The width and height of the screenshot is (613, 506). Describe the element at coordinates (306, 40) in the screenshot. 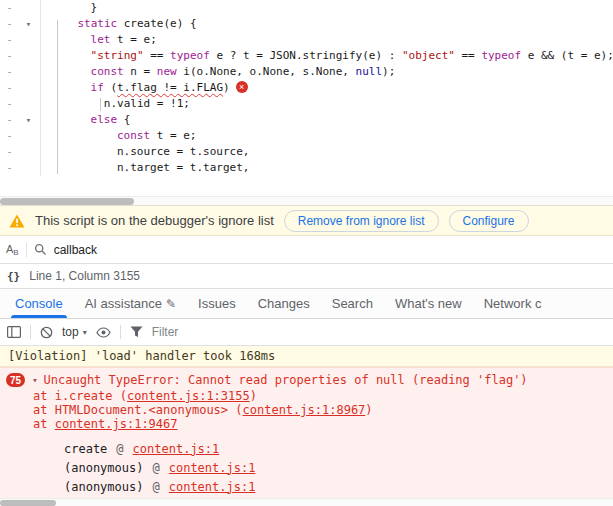

I see `code-line: -let t = e;` at that location.